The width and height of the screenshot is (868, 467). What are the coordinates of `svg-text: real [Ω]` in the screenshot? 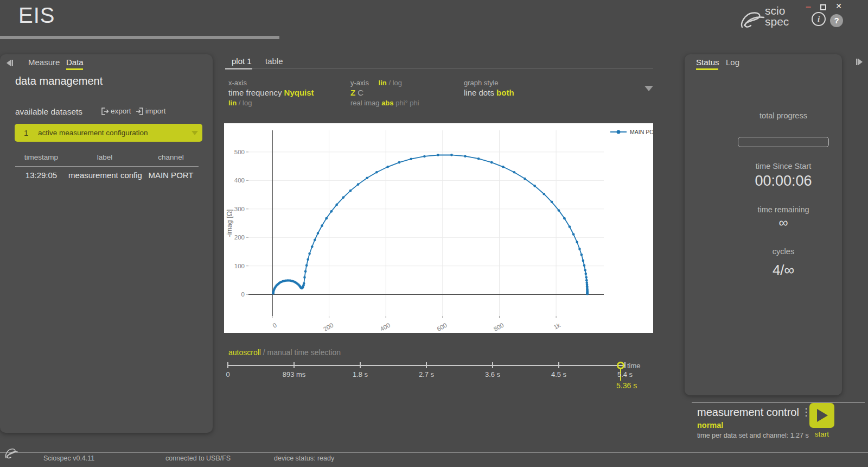 It's located at (426, 332).